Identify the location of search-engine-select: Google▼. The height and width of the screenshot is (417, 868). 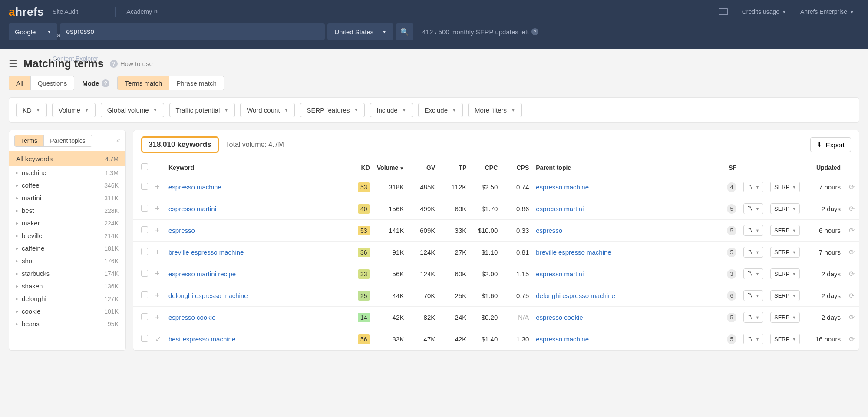
(33, 32).